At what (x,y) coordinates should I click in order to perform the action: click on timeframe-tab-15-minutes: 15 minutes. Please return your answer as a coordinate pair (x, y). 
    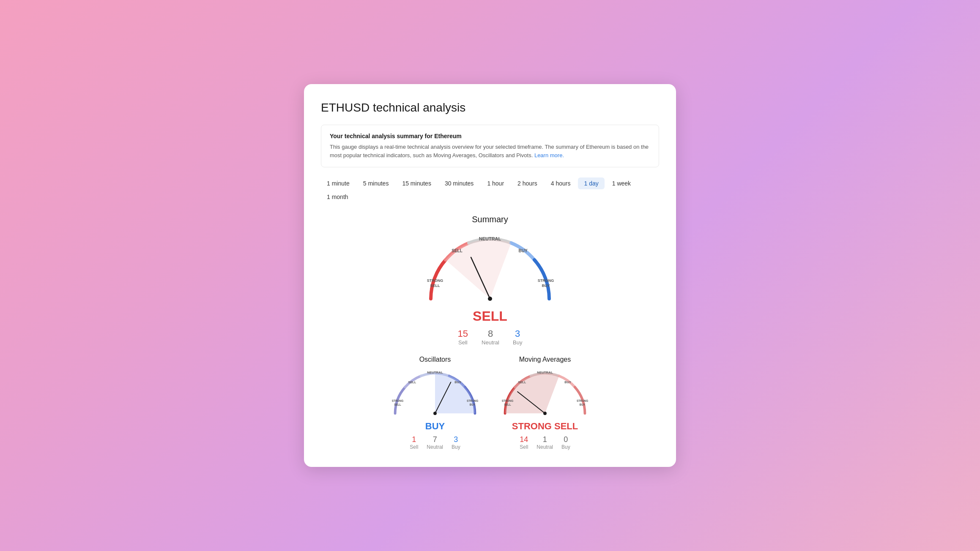
    Looking at the image, I should click on (416, 183).